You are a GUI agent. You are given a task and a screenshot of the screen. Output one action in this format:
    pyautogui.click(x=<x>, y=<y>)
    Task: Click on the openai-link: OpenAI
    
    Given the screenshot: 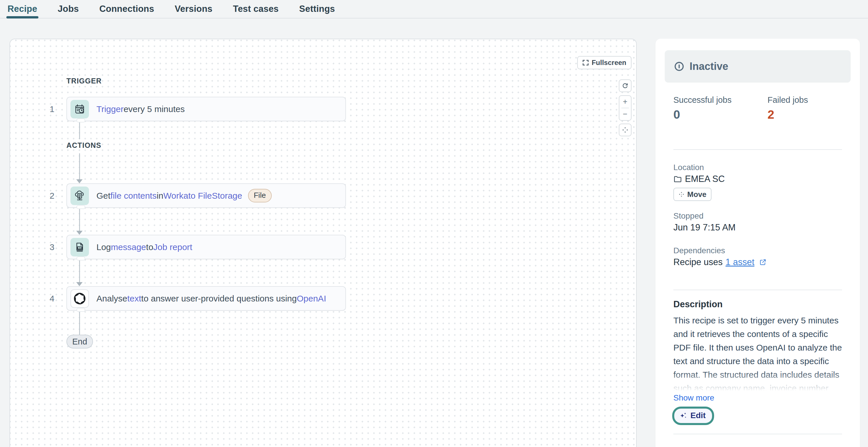 What is the action you would take?
    pyautogui.click(x=311, y=298)
    